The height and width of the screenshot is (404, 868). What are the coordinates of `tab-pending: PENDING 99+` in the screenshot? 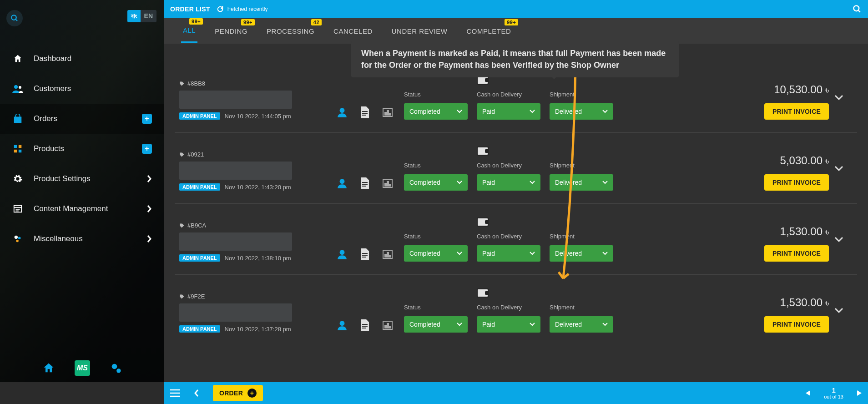 It's located at (231, 31).